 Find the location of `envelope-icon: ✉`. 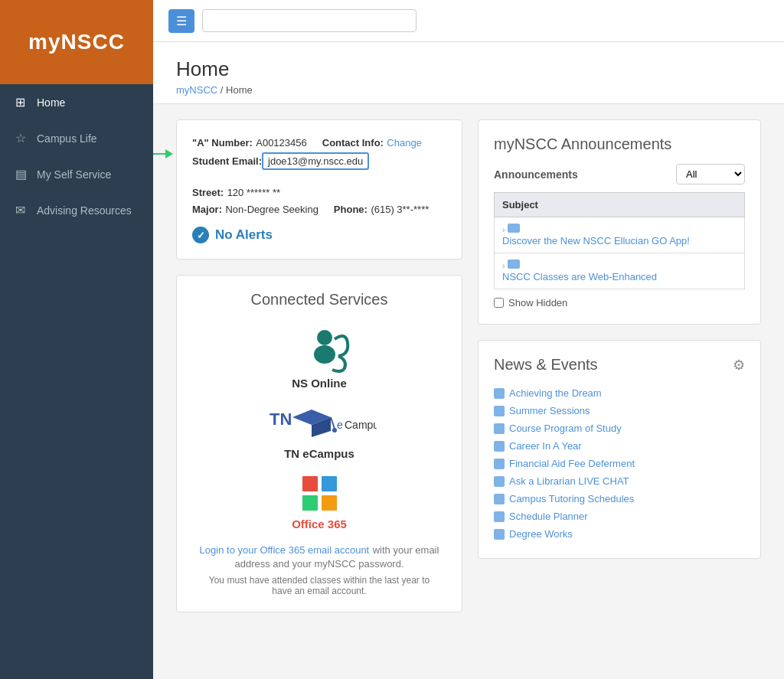

envelope-icon: ✉ is located at coordinates (22, 210).